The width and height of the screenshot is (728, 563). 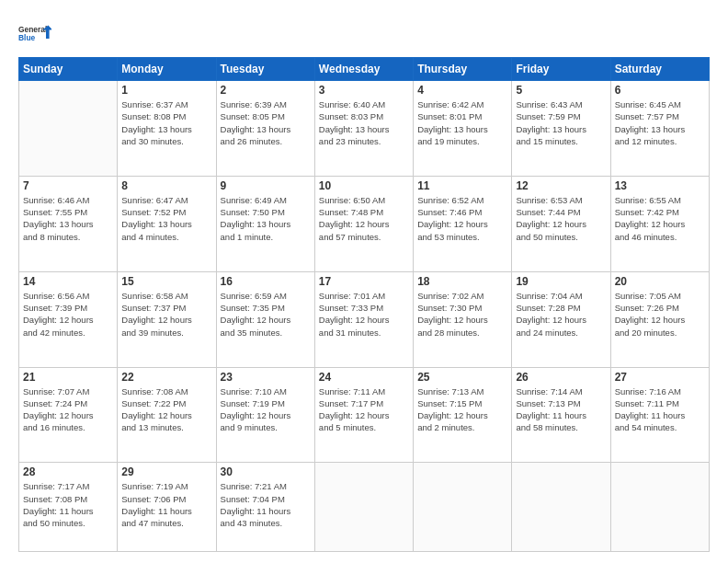 I want to click on day-number: 21, so click(x=68, y=377).